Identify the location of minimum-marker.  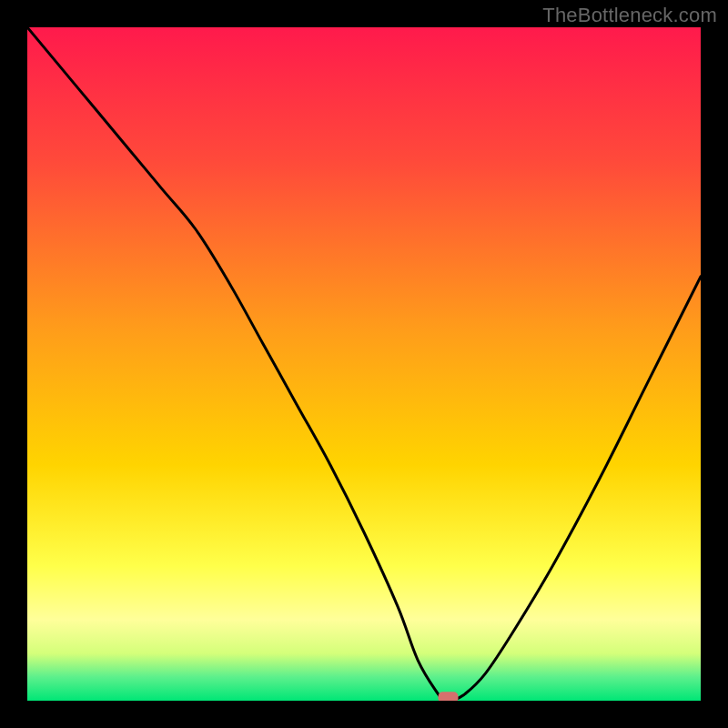
(449, 696).